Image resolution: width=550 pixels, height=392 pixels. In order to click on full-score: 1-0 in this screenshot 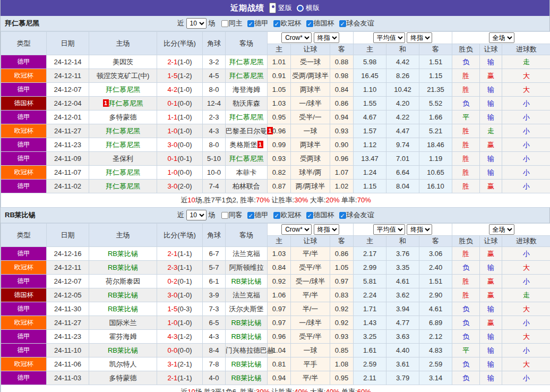, I will do `click(172, 172)`.